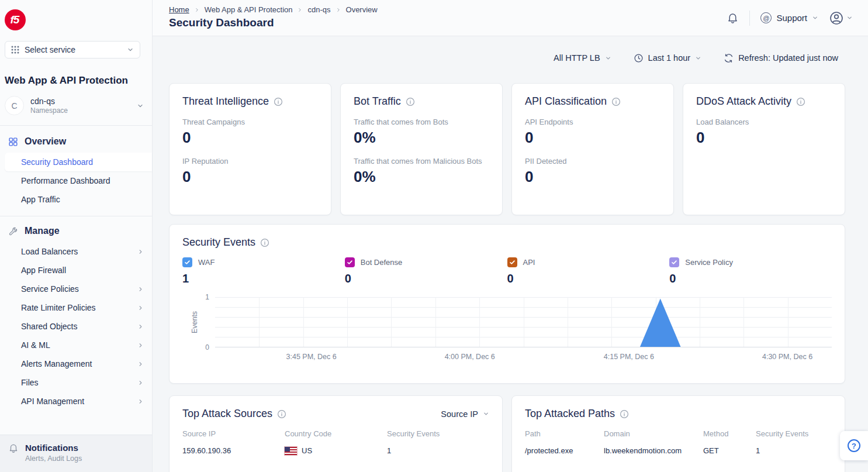  What do you see at coordinates (78, 162) in the screenshot?
I see `sidebar-item-security-dashboard: Security Dashboard` at bounding box center [78, 162].